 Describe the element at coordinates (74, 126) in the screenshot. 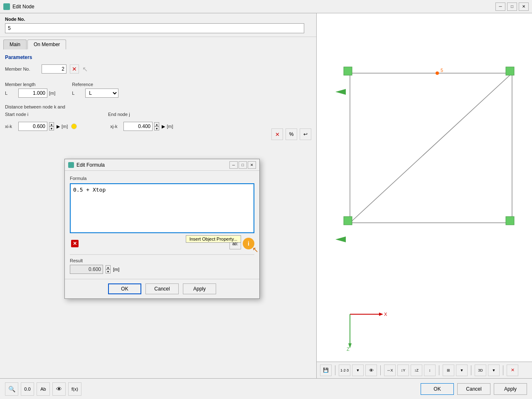

I see `formula-trigger-button` at that location.